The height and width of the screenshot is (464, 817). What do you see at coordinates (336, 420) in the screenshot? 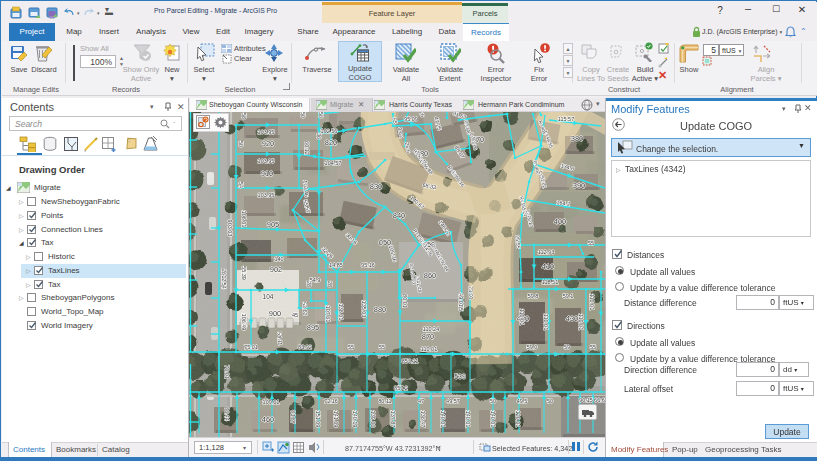
I see `svg-text: 141.09` at bounding box center [336, 420].